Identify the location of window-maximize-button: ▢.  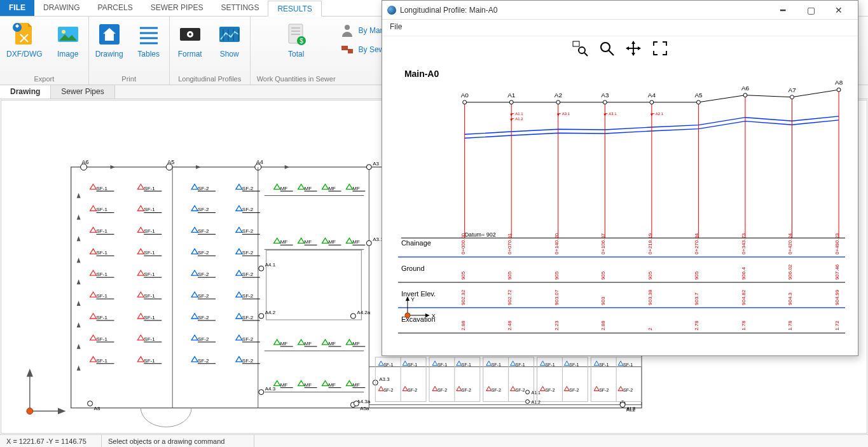
(811, 10).